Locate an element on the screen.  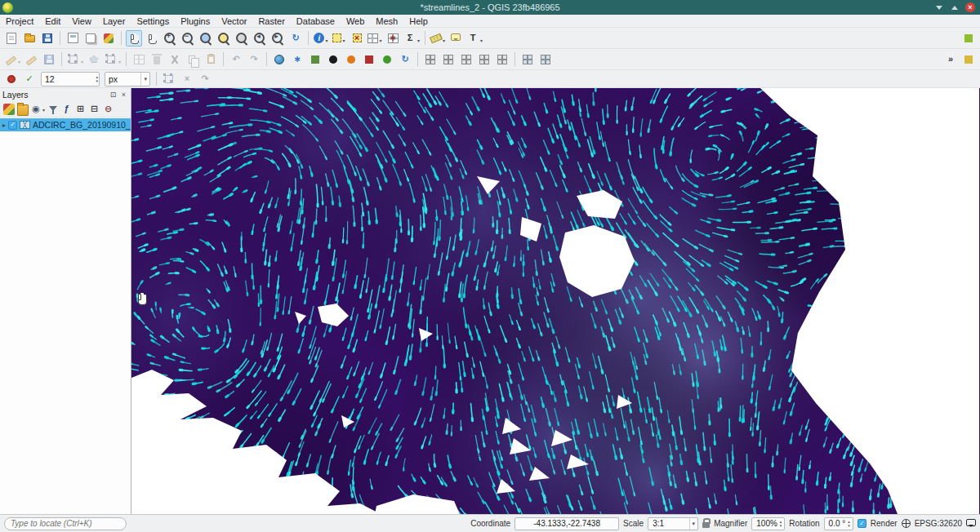
more-tools is located at coordinates (969, 60).